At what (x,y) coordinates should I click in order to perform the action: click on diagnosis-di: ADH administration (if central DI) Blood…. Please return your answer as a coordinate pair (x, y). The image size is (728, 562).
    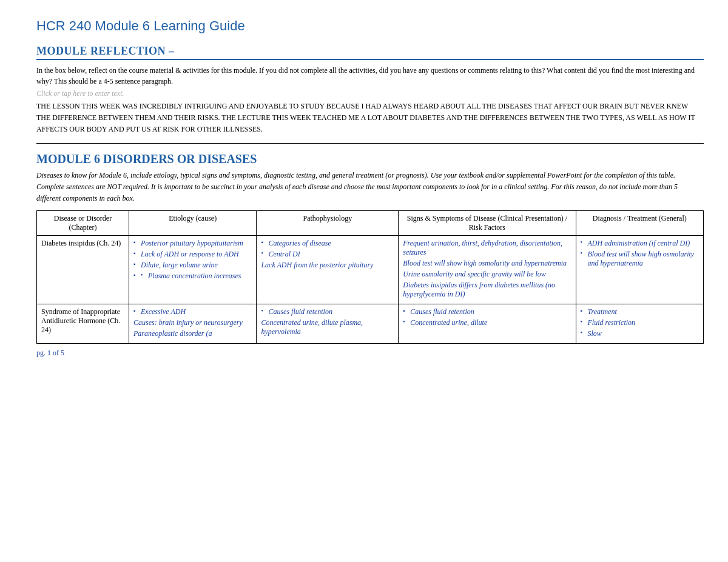
    Looking at the image, I should click on (639, 270).